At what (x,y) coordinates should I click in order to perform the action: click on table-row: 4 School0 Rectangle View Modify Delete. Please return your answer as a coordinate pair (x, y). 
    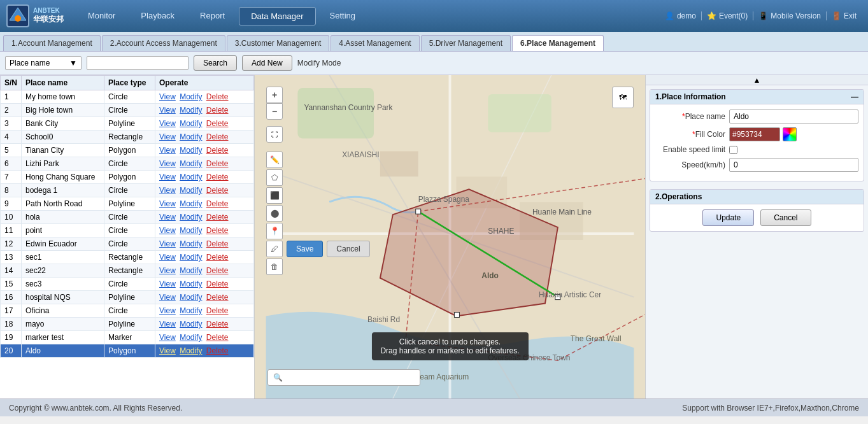
    Looking at the image, I should click on (127, 138).